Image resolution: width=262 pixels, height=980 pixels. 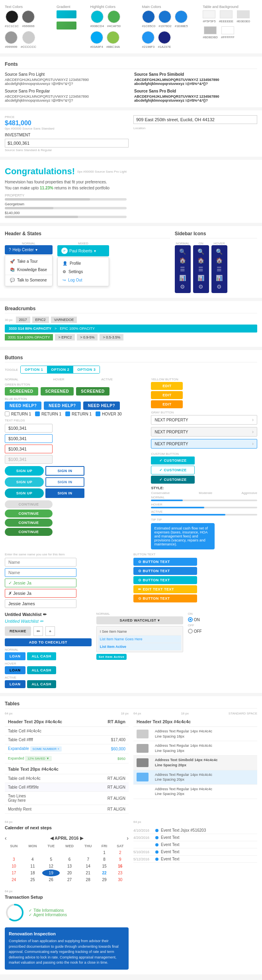 I want to click on cal-day: 28, so click(x=88, y=880).